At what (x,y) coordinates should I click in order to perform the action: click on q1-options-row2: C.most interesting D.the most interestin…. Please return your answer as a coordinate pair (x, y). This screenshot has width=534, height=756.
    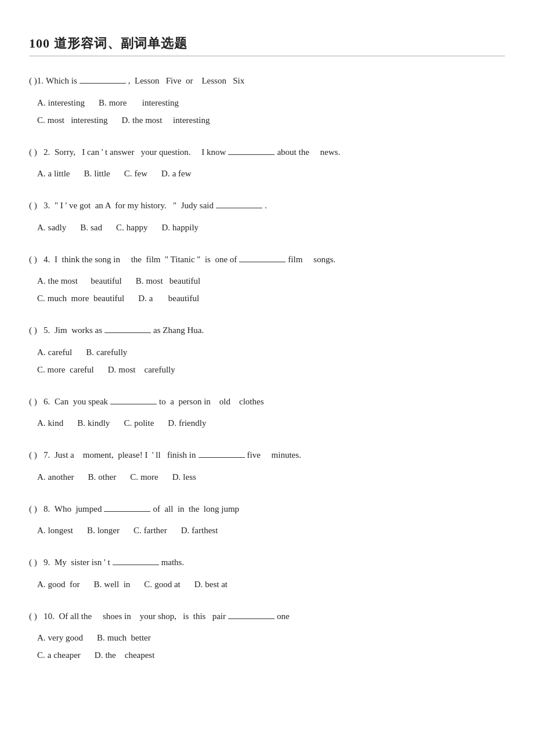
    Looking at the image, I should click on (271, 120).